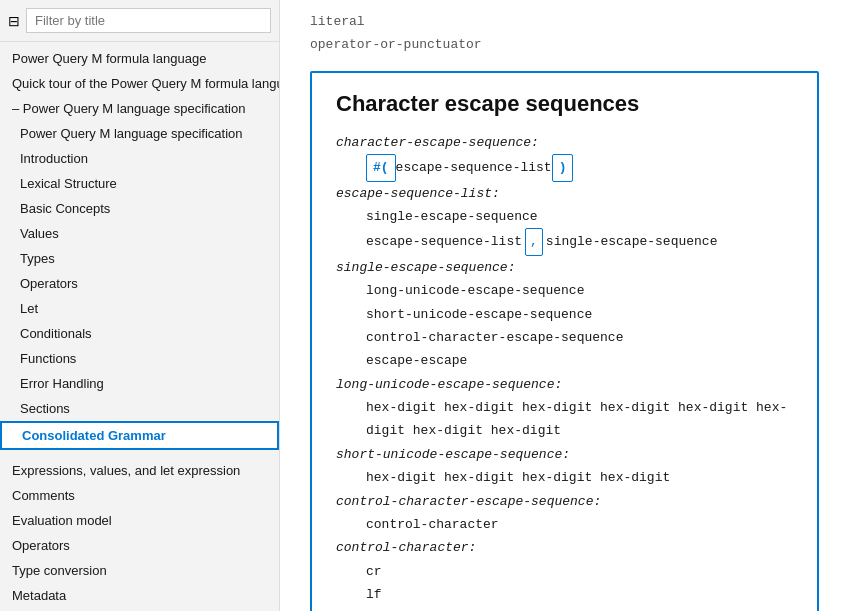 Image resolution: width=849 pixels, height=611 pixels. What do you see at coordinates (564, 572) in the screenshot?
I see `grammar-line: cr` at bounding box center [564, 572].